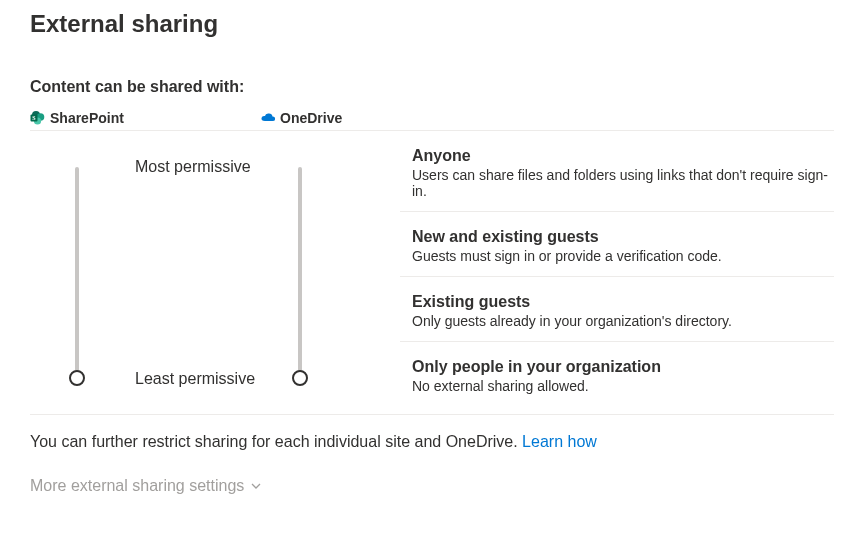  I want to click on footer-static-text: You can further restrict sharing for eac…, so click(276, 442).